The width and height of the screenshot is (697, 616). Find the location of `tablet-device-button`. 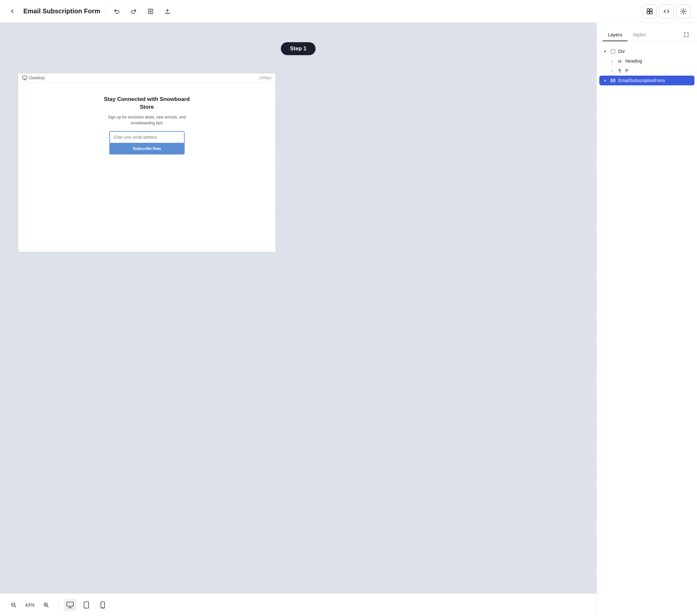

tablet-device-button is located at coordinates (86, 605).